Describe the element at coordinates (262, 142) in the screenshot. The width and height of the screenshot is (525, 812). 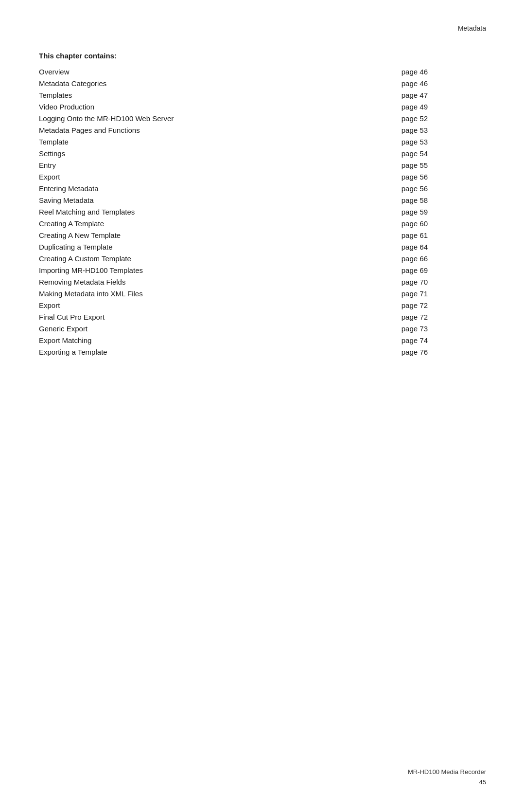
I see `toc-row: Templatepage 53` at that location.